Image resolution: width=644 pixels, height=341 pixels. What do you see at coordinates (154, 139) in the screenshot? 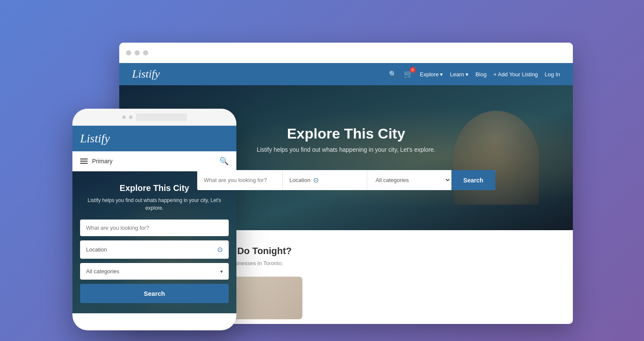
I see `mobile-navbar: Listify` at bounding box center [154, 139].